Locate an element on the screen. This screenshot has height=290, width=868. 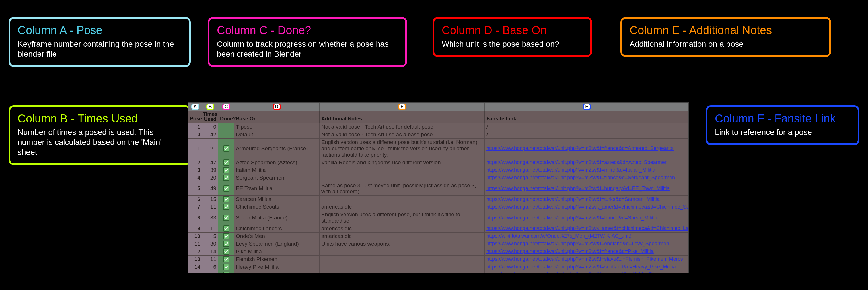
cell-times-used: 30 is located at coordinates (210, 244).